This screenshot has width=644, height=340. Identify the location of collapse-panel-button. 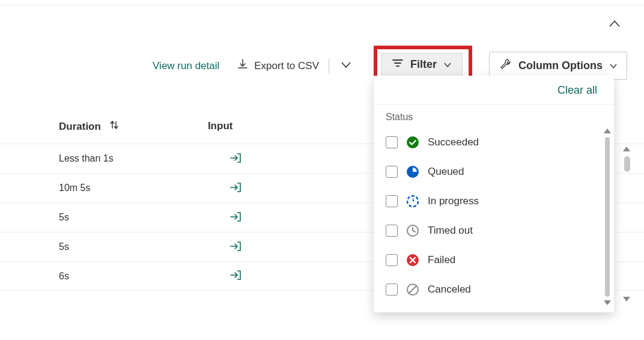
(615, 24).